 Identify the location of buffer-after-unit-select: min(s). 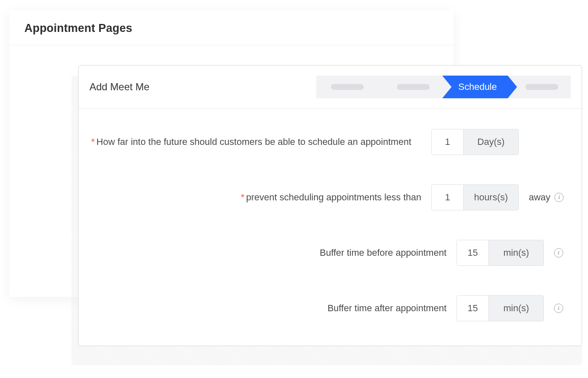
(516, 308).